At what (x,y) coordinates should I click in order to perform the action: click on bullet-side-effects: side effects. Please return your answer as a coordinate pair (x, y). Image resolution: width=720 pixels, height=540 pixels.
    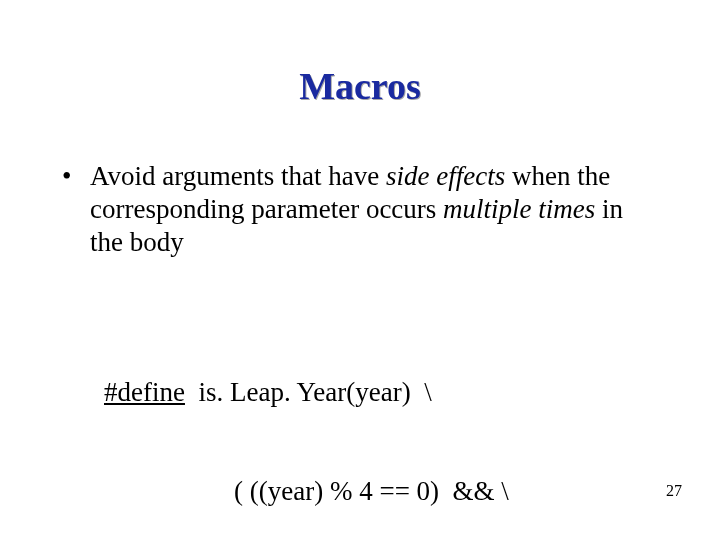
    Looking at the image, I should click on (446, 176).